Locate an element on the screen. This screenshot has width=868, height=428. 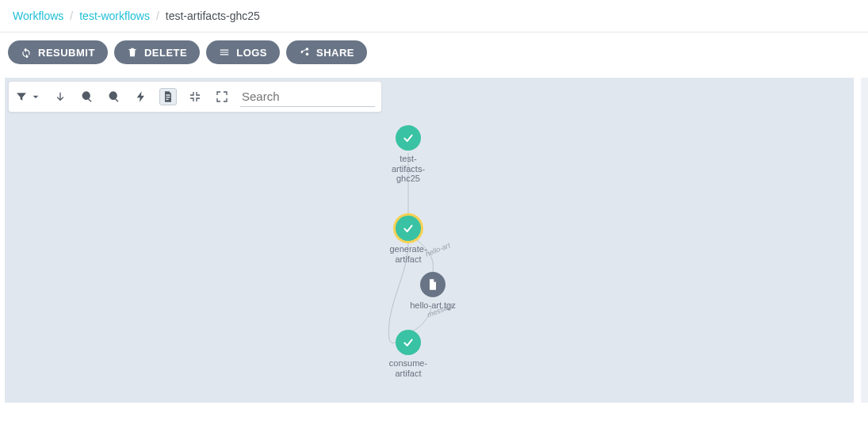
delete-button: DELETE is located at coordinates (157, 52).